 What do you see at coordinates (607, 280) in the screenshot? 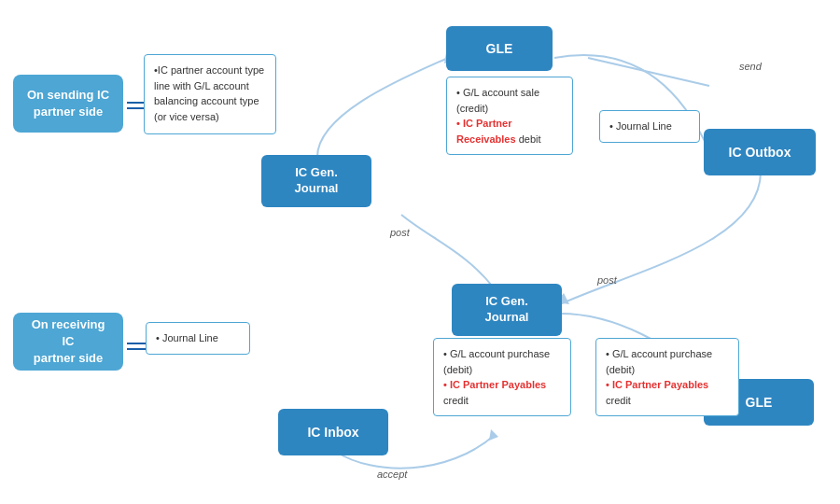
I see `post-bottom-label: post` at bounding box center [607, 280].